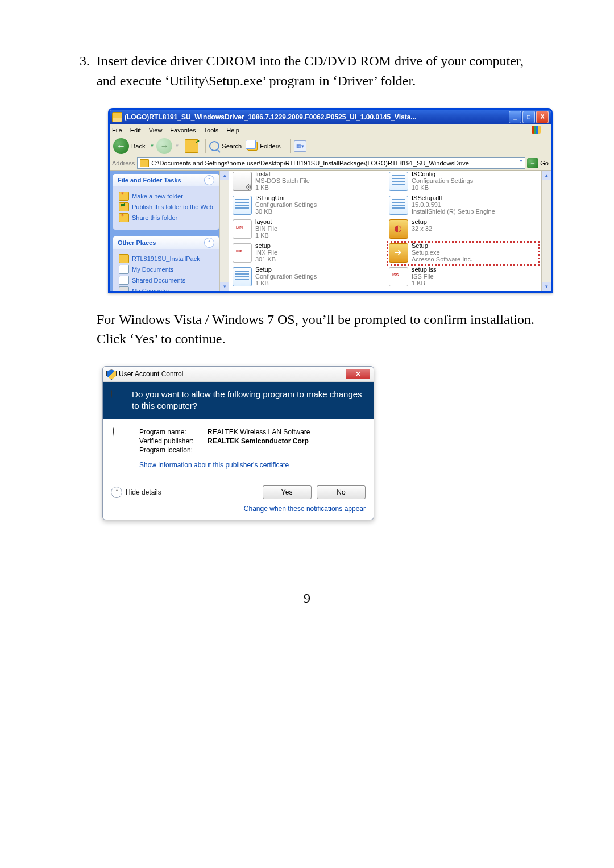  Describe the element at coordinates (214, 146) in the screenshot. I see `search-icon` at that location.